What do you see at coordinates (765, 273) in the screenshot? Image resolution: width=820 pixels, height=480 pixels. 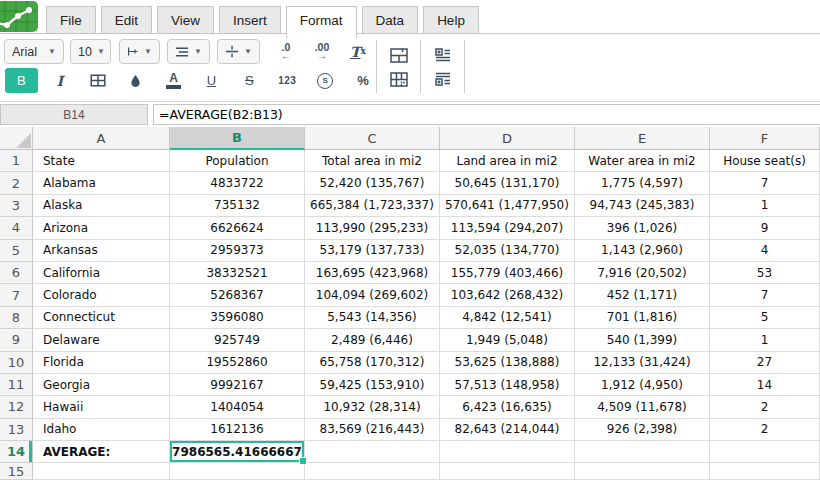 I see `cell-F6: 53` at bounding box center [765, 273].